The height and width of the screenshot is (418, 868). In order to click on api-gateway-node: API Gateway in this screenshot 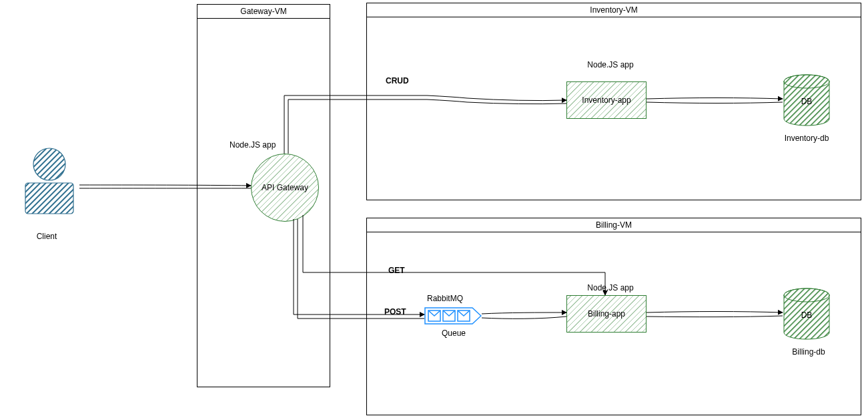, I will do `click(285, 188)`.